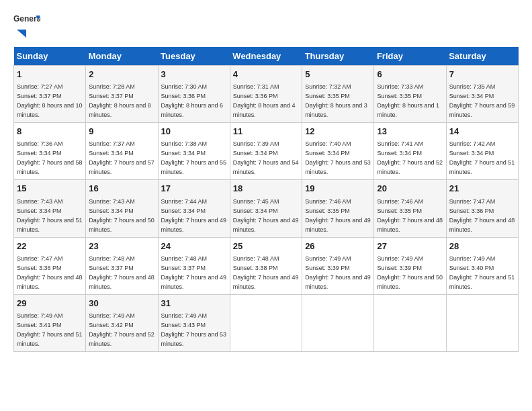 This screenshot has width=532, height=411. What do you see at coordinates (122, 56) in the screenshot?
I see `weekday-header-monday: Monday` at bounding box center [122, 56].